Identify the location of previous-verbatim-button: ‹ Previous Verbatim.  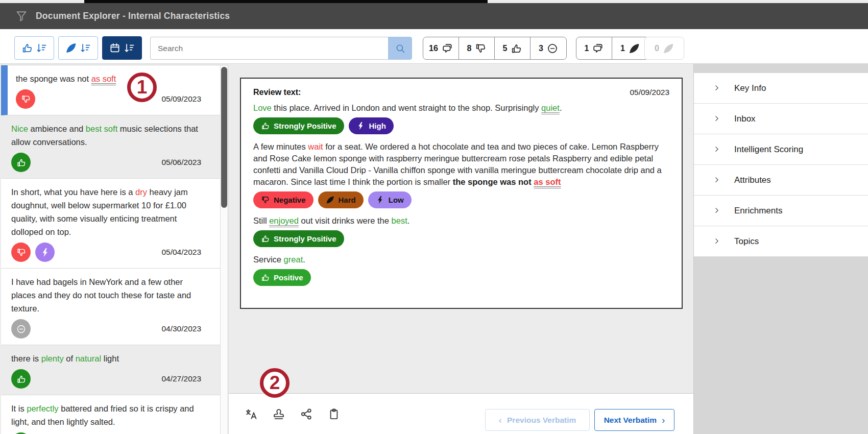
(537, 420).